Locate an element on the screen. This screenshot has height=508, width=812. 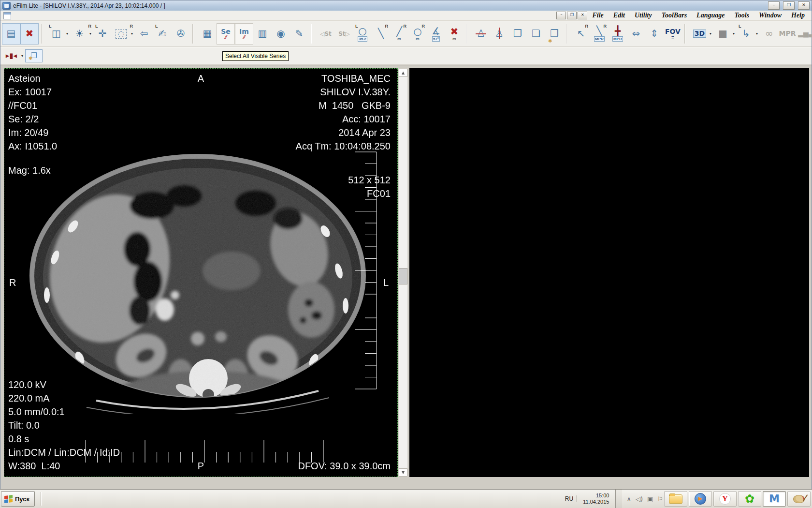
mdi-restore-button: ❐ is located at coordinates (572, 15).